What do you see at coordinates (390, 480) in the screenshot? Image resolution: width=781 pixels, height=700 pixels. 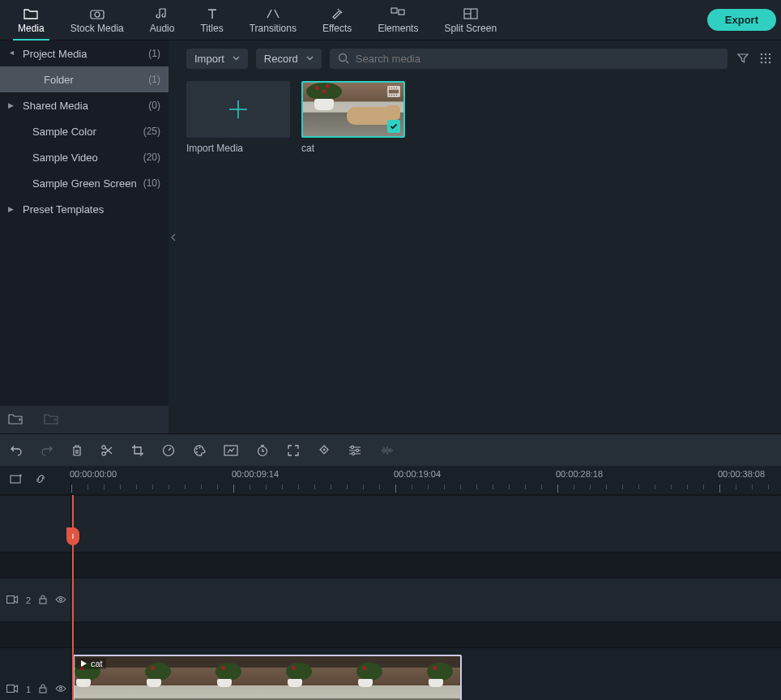 I see `ruler-row: 00:00:00:00 00:00:09:14 00:00:19:04 00:0…` at bounding box center [390, 480].